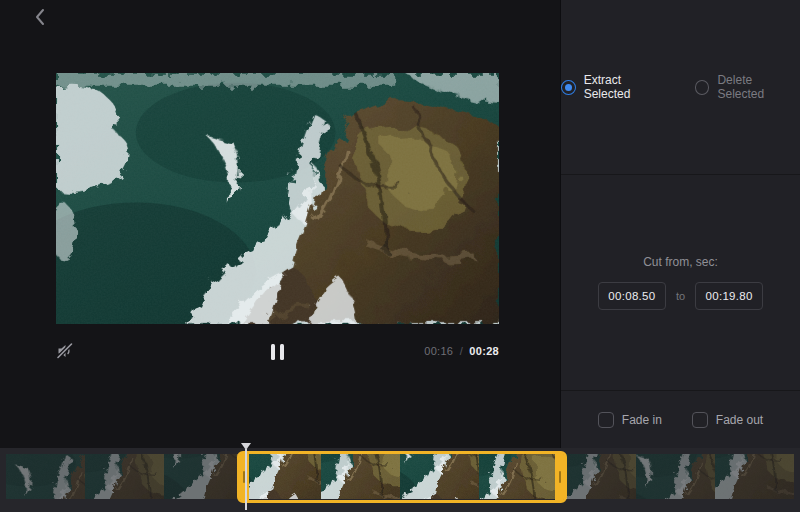 This screenshot has height=512, width=800. I want to click on playhead-line, so click(246, 480).